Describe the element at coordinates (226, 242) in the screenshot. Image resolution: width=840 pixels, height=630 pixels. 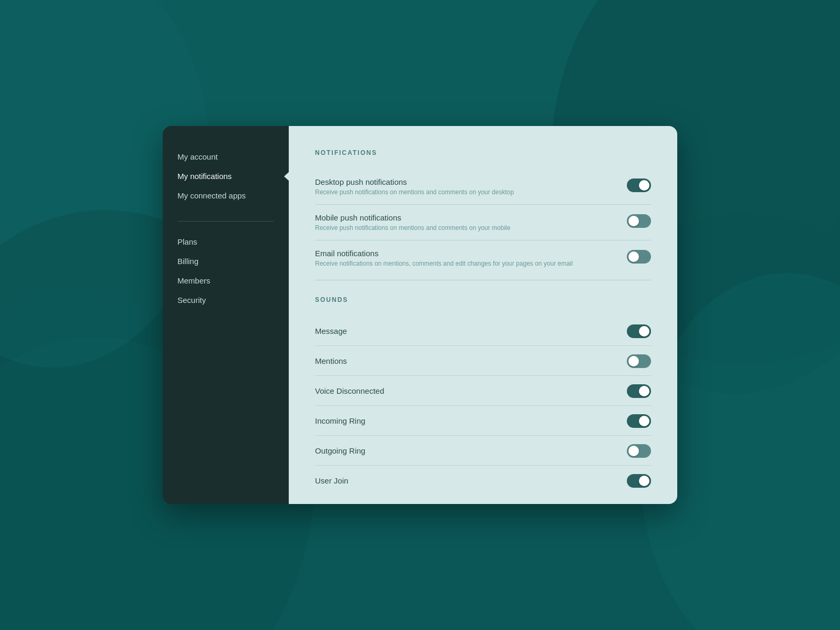
I see `sidebar-item-plans: Plans` at that location.